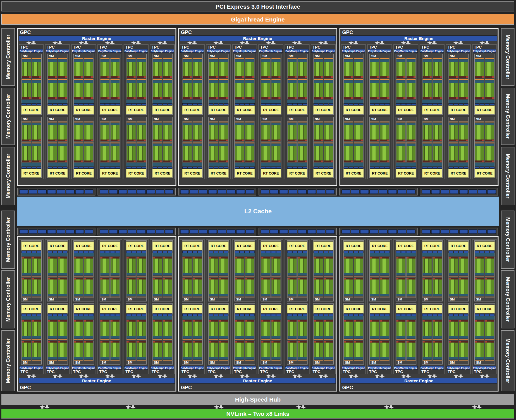  Describe the element at coordinates (258, 20) in the screenshot. I see `svg-text: GigaThread Engine` at that location.